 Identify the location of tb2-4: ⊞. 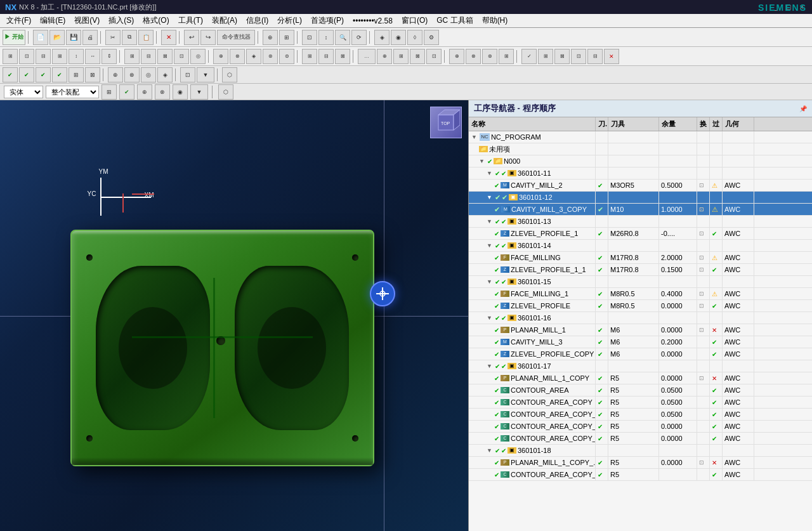
(60, 56).